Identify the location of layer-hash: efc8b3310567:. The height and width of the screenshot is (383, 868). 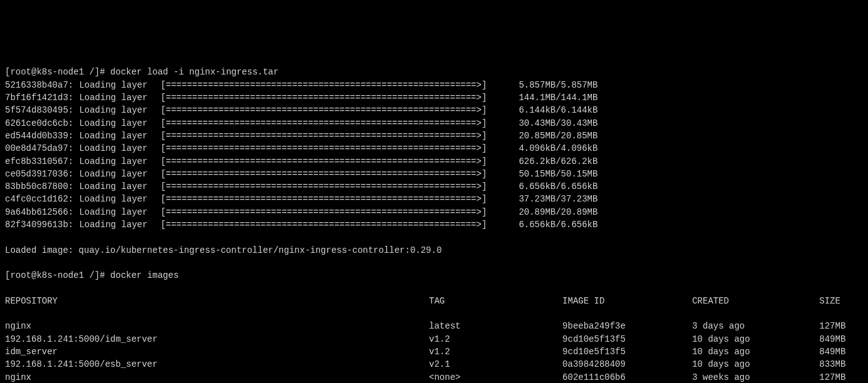
(39, 161).